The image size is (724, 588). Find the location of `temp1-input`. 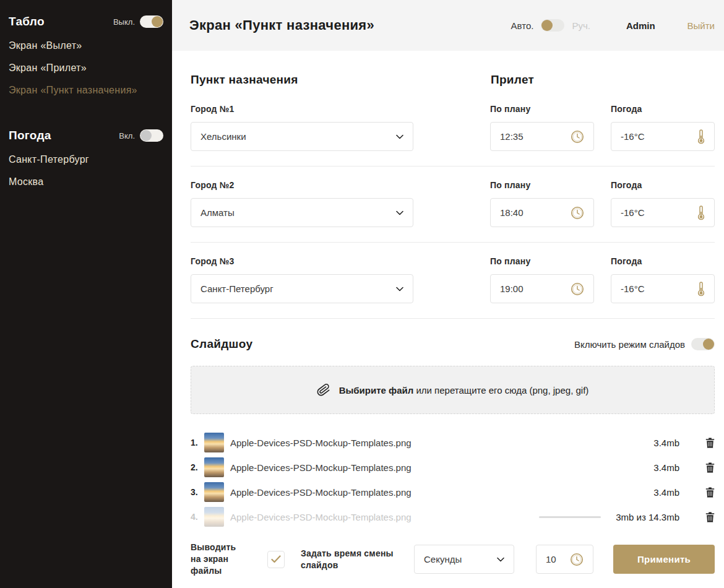

temp1-input is located at coordinates (659, 136).